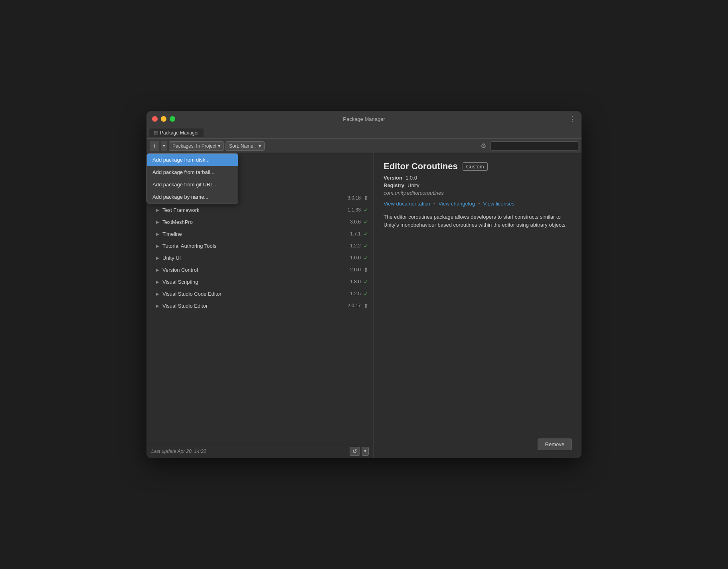  I want to click on package-name: Visual Studio Code Editor, so click(256, 294).